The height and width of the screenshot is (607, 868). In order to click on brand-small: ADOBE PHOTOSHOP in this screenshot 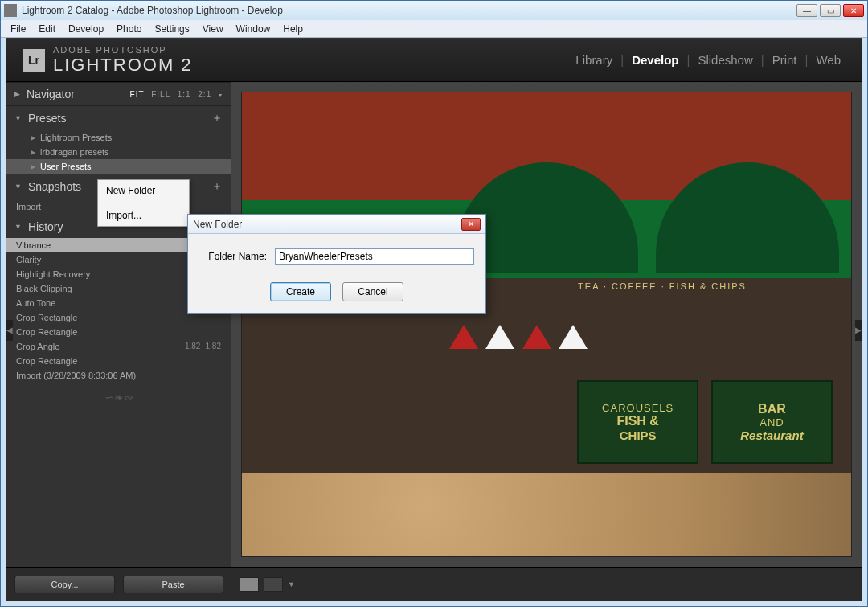, I will do `click(123, 50)`.